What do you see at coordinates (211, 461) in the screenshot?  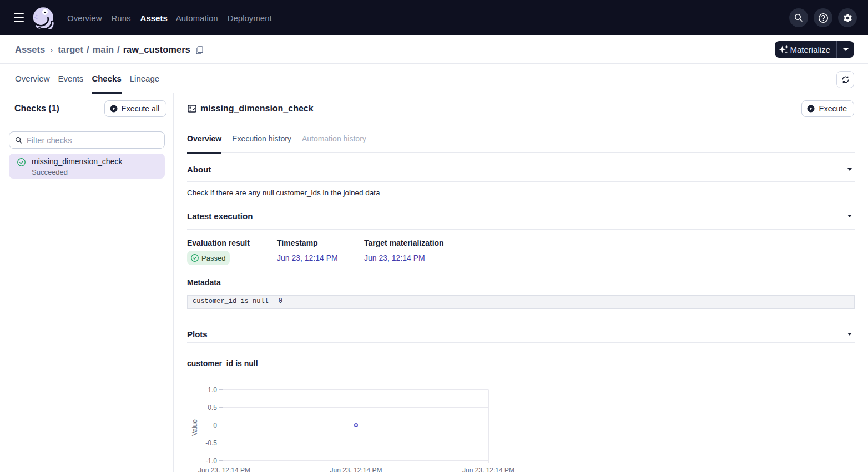 I see `svg-text: -1.0` at bounding box center [211, 461].